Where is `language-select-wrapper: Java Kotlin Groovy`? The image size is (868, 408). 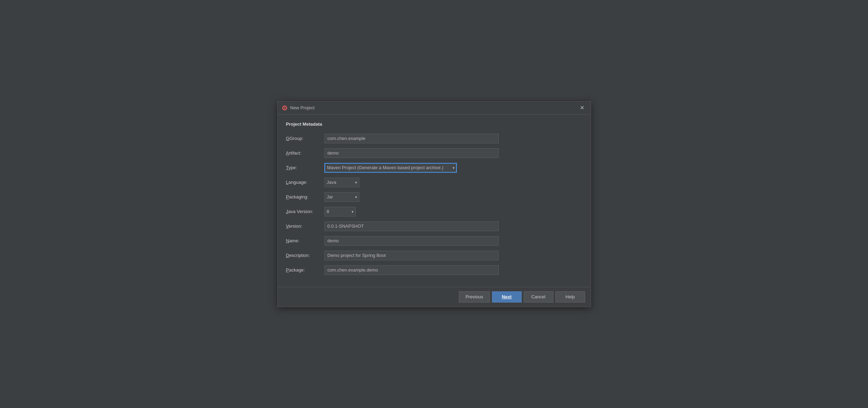 language-select-wrapper: Java Kotlin Groovy is located at coordinates (342, 182).